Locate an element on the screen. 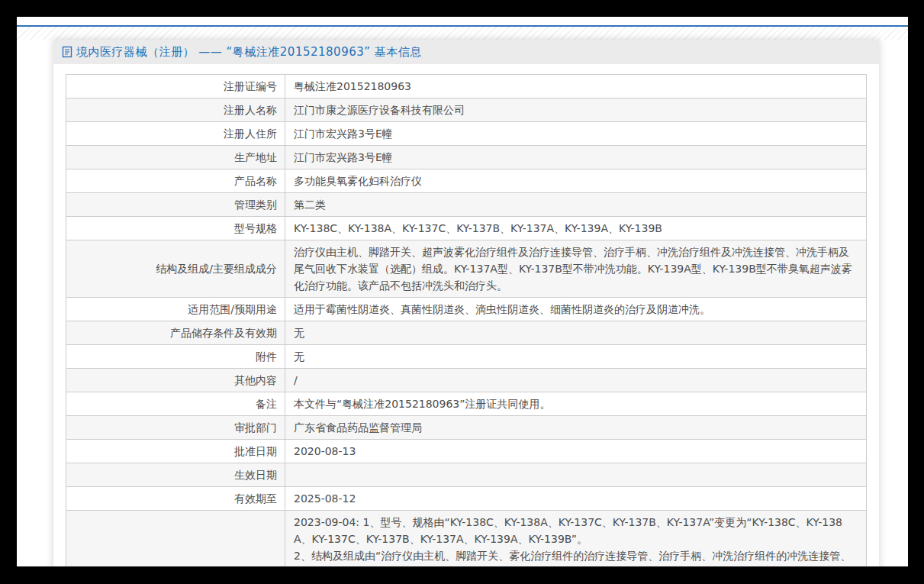 The height and width of the screenshot is (584, 924). row-label: 注册人住所 is located at coordinates (175, 134).